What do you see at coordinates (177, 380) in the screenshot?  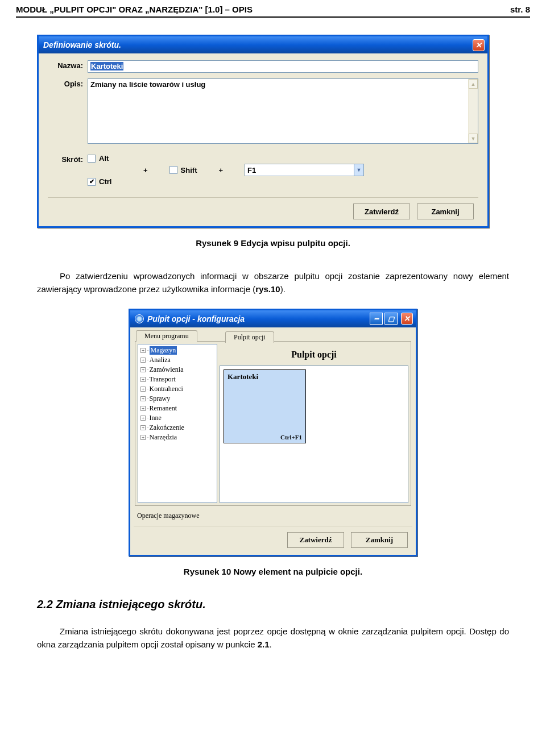 I see `tree-item-transport: +··Transport` at bounding box center [177, 380].